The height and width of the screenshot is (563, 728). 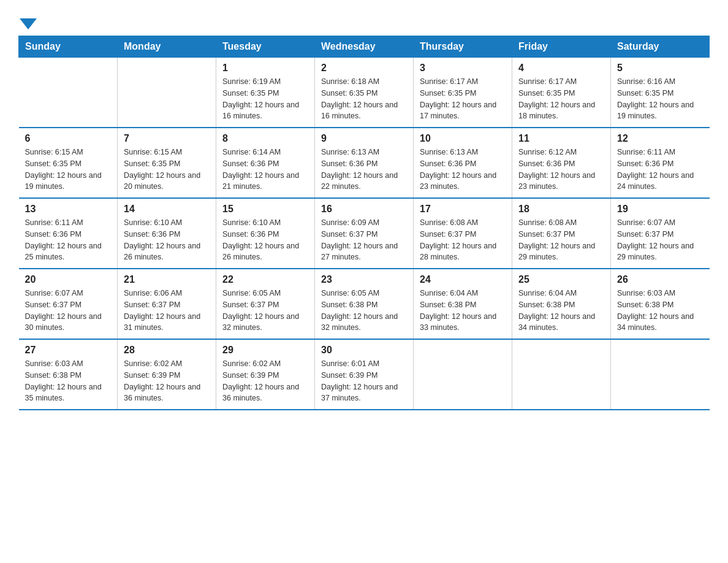 What do you see at coordinates (364, 21) in the screenshot?
I see `page-header` at bounding box center [364, 21].